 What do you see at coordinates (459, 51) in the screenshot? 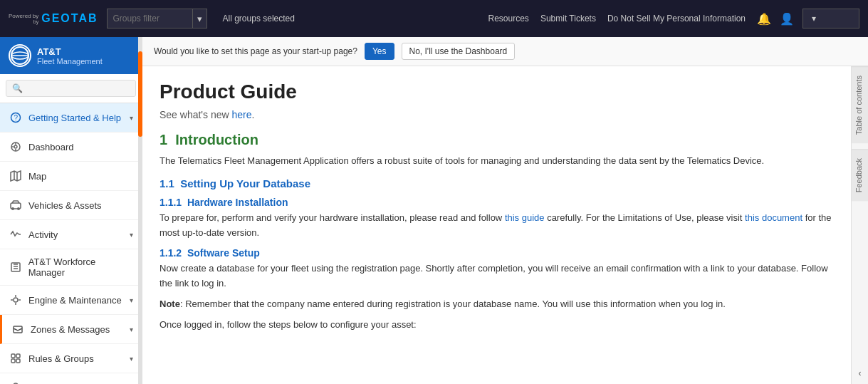
I see `startup-no-button: No, I'll use the Dashboard` at bounding box center [459, 51].